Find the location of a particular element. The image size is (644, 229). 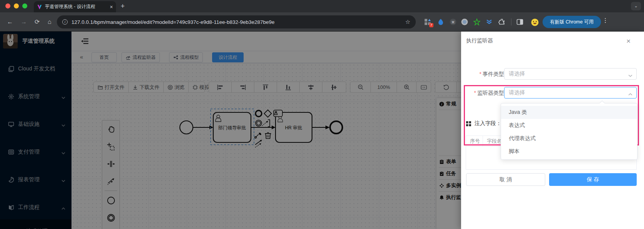

option-expression: 表达式 is located at coordinates (569, 125).